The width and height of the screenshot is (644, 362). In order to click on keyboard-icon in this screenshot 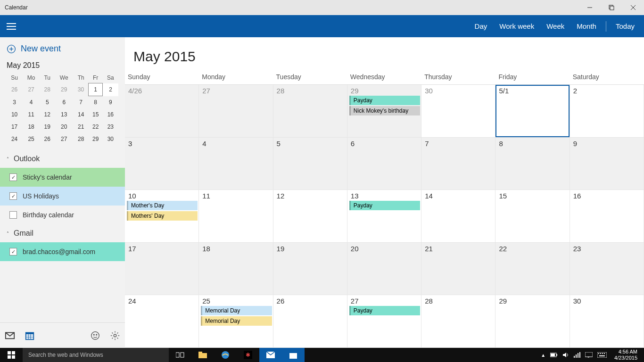, I will do `click(602, 355)`.